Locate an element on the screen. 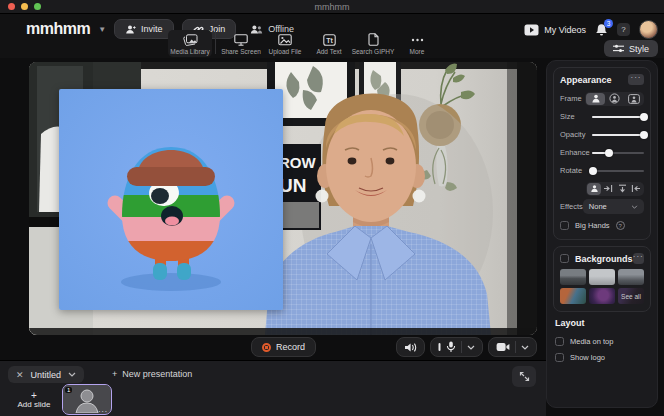  tab-chevron-down-icon is located at coordinates (72, 374).